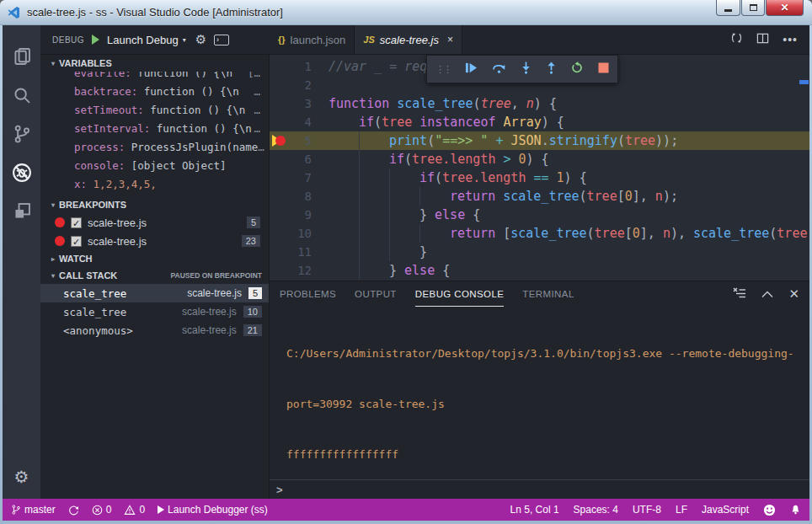  What do you see at coordinates (535, 510) in the screenshot?
I see `cursor-position: Ln 5, Col 1` at bounding box center [535, 510].